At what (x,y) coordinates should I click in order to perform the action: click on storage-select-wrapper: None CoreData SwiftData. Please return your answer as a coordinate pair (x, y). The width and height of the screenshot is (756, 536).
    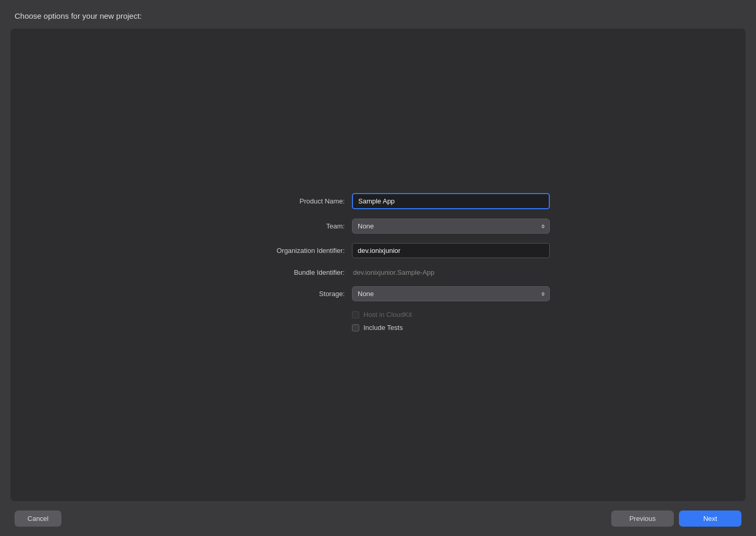
    Looking at the image, I should click on (451, 293).